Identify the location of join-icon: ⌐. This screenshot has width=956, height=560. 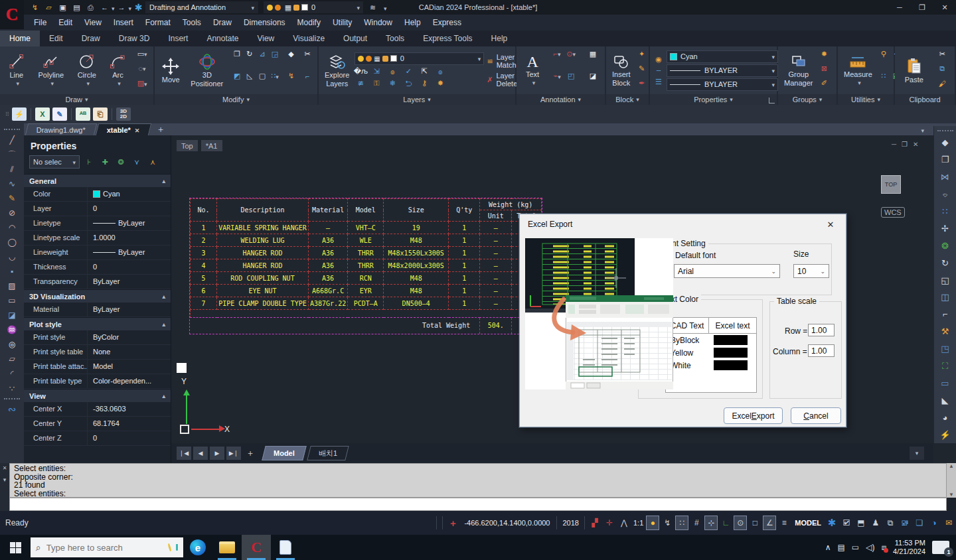
(307, 76).